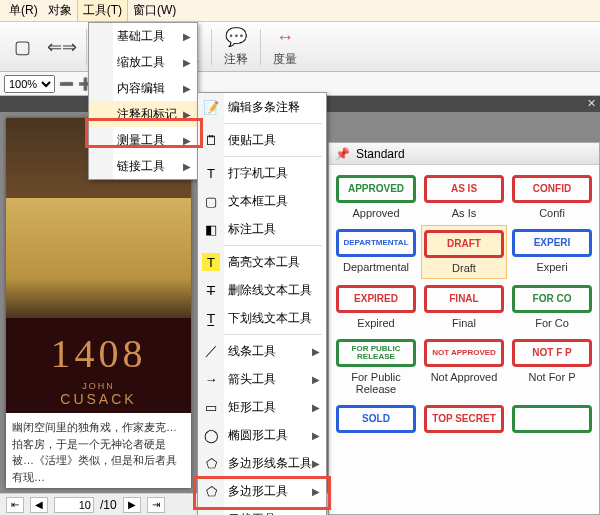  What do you see at coordinates (98, 366) in the screenshot?
I see `poster-text: 1408 JOHN CUSACK` at bounding box center [98, 366].